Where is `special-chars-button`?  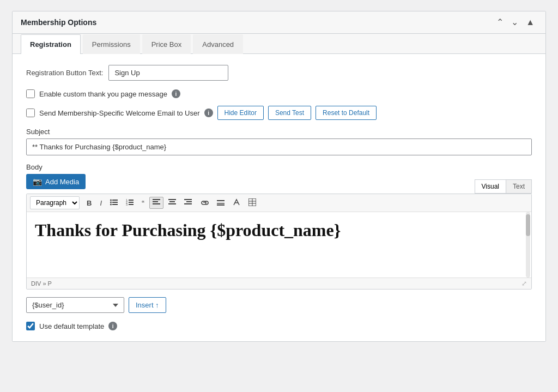
special-chars-button is located at coordinates (236, 203).